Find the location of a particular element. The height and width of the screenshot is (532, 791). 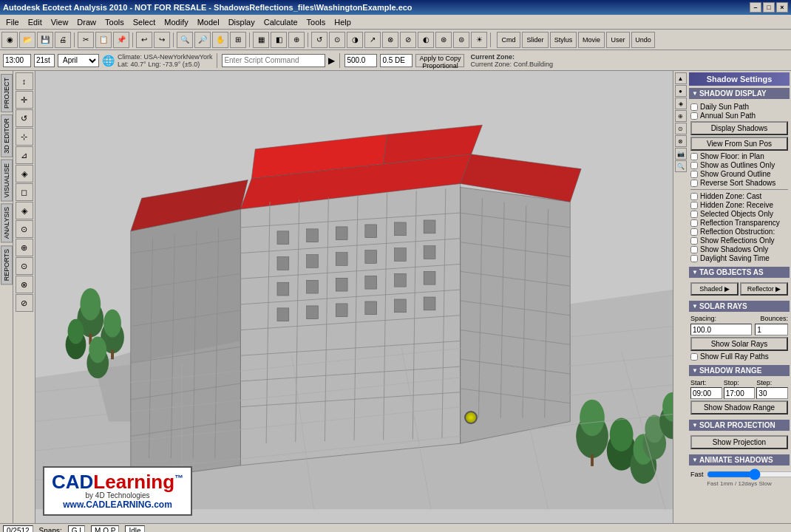

month-select: April is located at coordinates (78, 61).